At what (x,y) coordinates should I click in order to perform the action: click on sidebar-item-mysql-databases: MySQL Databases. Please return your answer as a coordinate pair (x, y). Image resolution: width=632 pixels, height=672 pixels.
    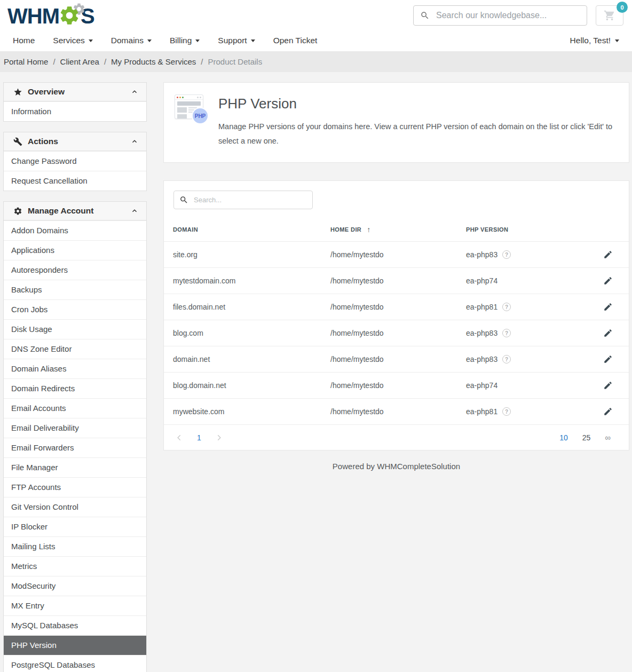
    Looking at the image, I should click on (75, 626).